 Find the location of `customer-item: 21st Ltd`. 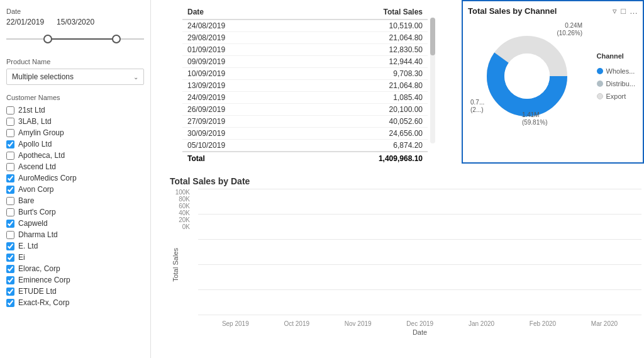

customer-item: 21st Ltd is located at coordinates (75, 110).